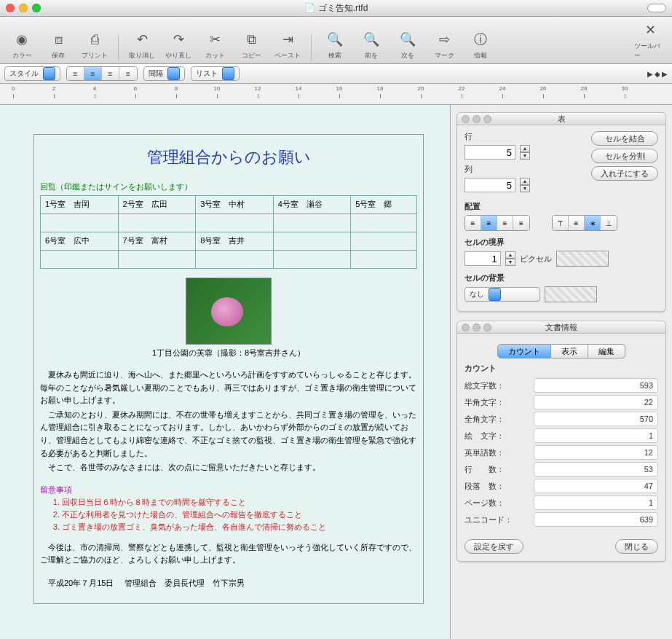 This screenshot has width=672, height=639. Describe the element at coordinates (102, 74) in the screenshot. I see `text-align-segment: ≡ ≡ ≡ ≡` at that location.